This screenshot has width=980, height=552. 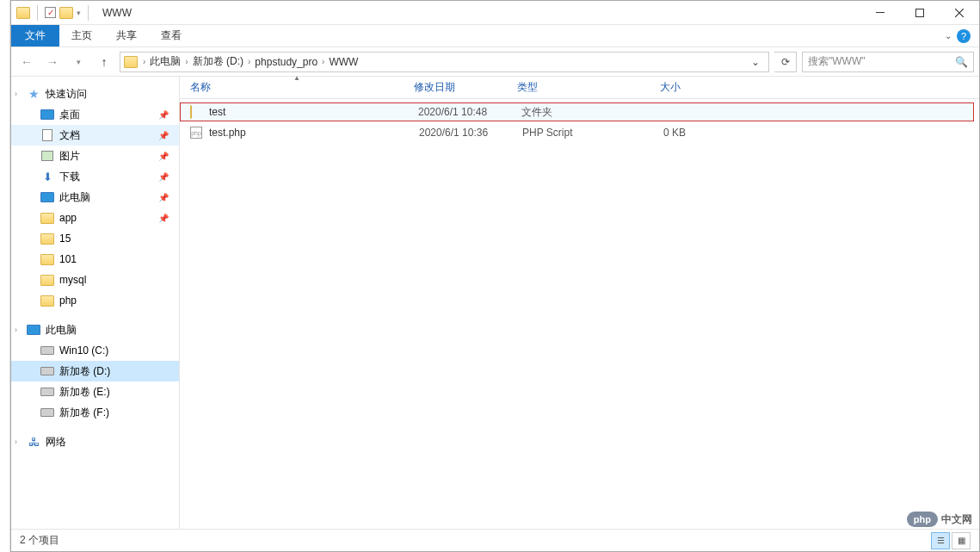 What do you see at coordinates (580, 88) in the screenshot?
I see `column-headers: 名称 ▲ 修改日期 类型 大小` at bounding box center [580, 88].